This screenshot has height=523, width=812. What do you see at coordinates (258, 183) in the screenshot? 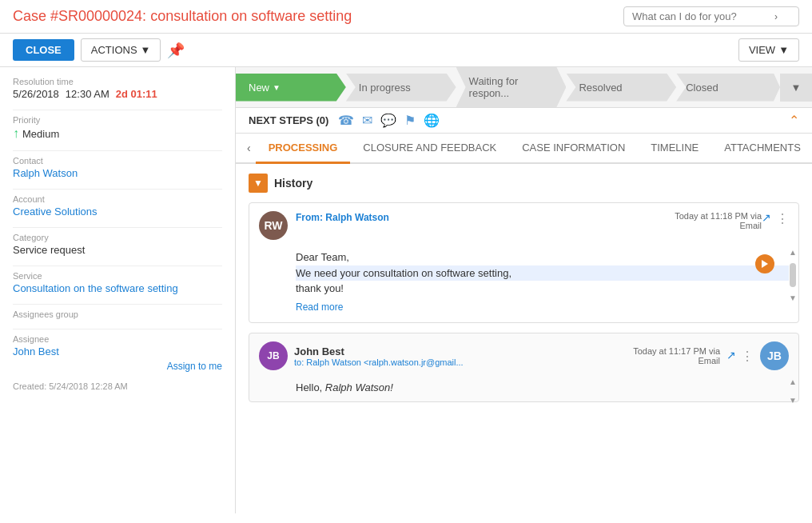
I see `history-icon: ▼` at bounding box center [258, 183].